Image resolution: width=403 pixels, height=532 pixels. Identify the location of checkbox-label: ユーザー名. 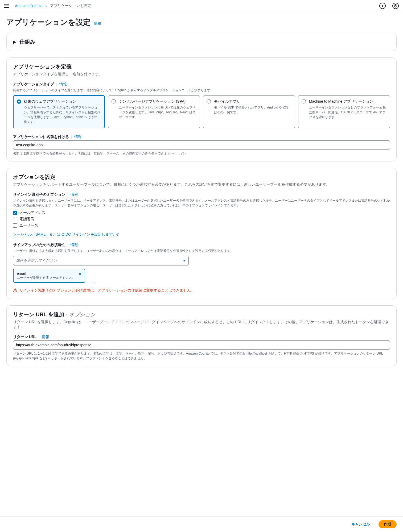
(29, 226).